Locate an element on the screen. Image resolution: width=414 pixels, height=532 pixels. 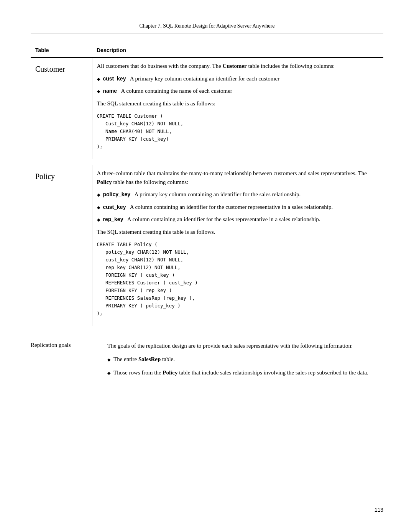
list-item: ◆ cust_key A column containing an identi… is located at coordinates (238, 207).